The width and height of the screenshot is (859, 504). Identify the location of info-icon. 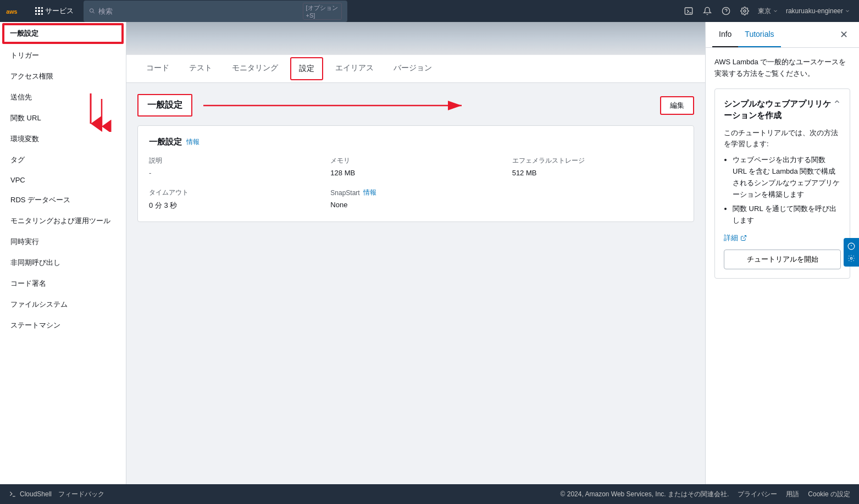
(851, 246).